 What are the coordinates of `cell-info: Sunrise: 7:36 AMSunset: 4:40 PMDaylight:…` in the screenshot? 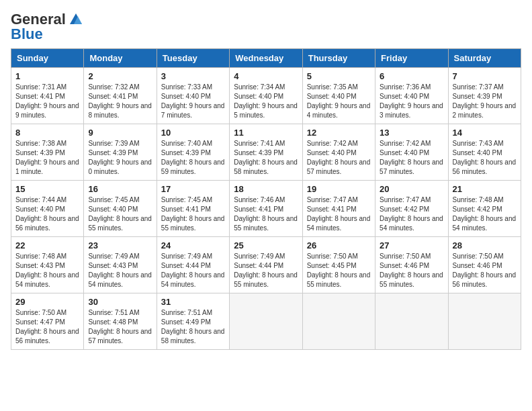 It's located at (411, 101).